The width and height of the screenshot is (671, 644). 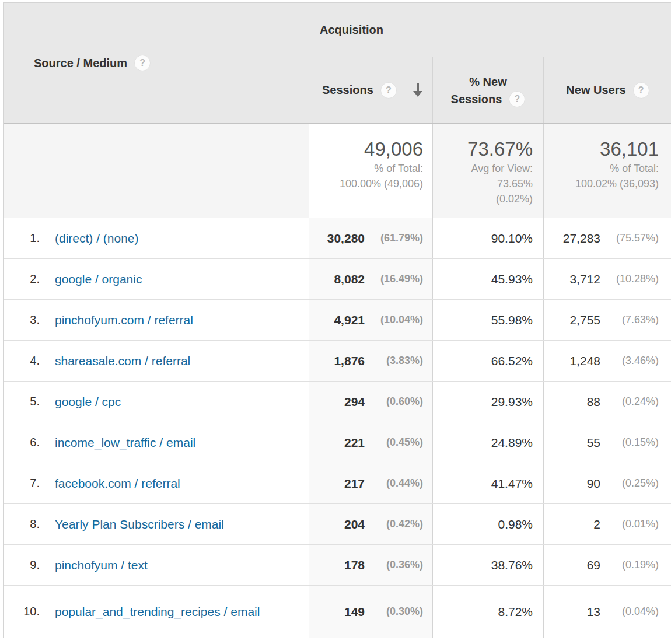 What do you see at coordinates (607, 360) in the screenshot?
I see `new-users-cell: 1,248 (3.46%)` at bounding box center [607, 360].